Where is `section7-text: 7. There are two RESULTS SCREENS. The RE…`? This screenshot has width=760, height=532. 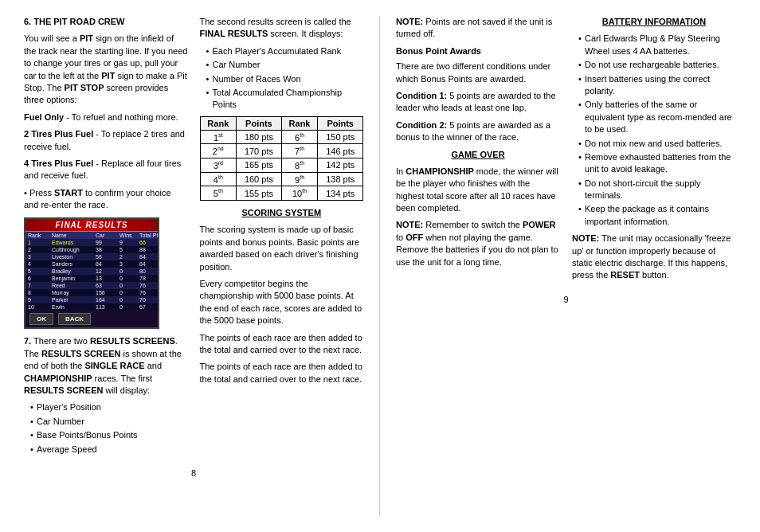
section7-text: 7. There are two RESULTS SCREENS. The RE… is located at coordinates (106, 366).